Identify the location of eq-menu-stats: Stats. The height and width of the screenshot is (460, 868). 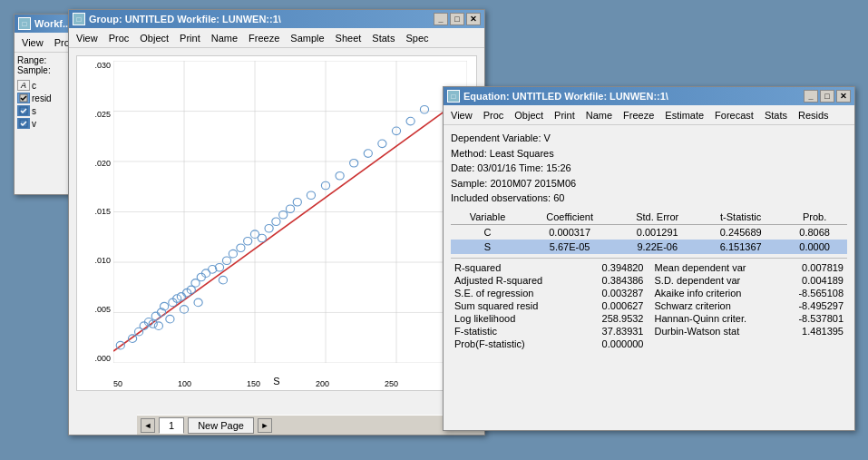
(776, 115).